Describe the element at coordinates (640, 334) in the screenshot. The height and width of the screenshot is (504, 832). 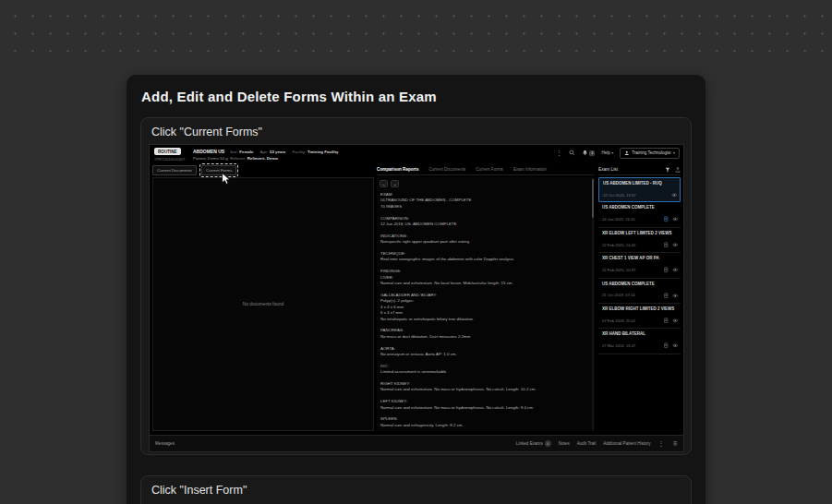
I see `exam-item-name: XR HAND BILATERAL` at that location.